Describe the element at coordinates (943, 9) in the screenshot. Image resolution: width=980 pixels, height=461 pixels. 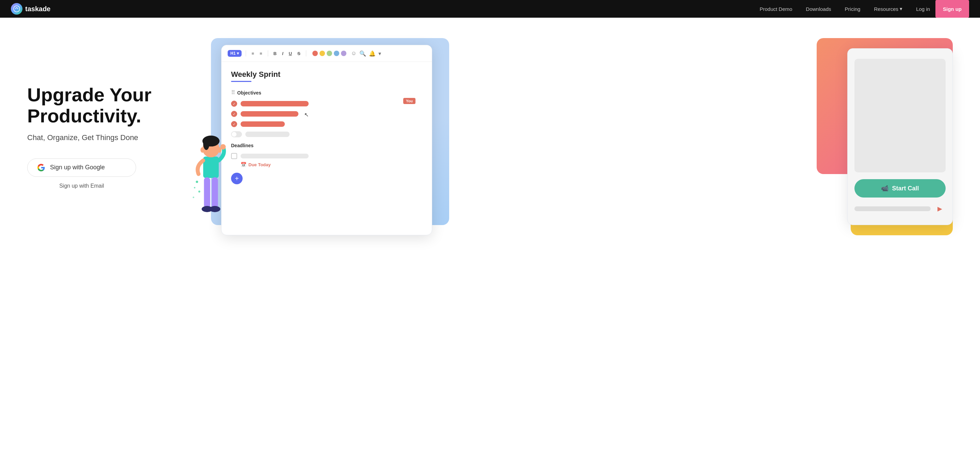
I see `navbar-auth: Log in Sign up` at that location.